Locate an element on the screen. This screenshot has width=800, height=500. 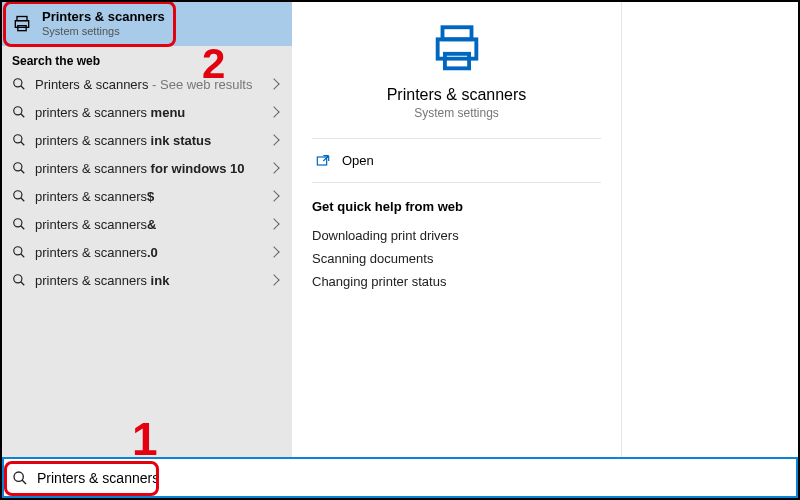
suggestion-item: Printers & scanners - See web results is located at coordinates (147, 84).